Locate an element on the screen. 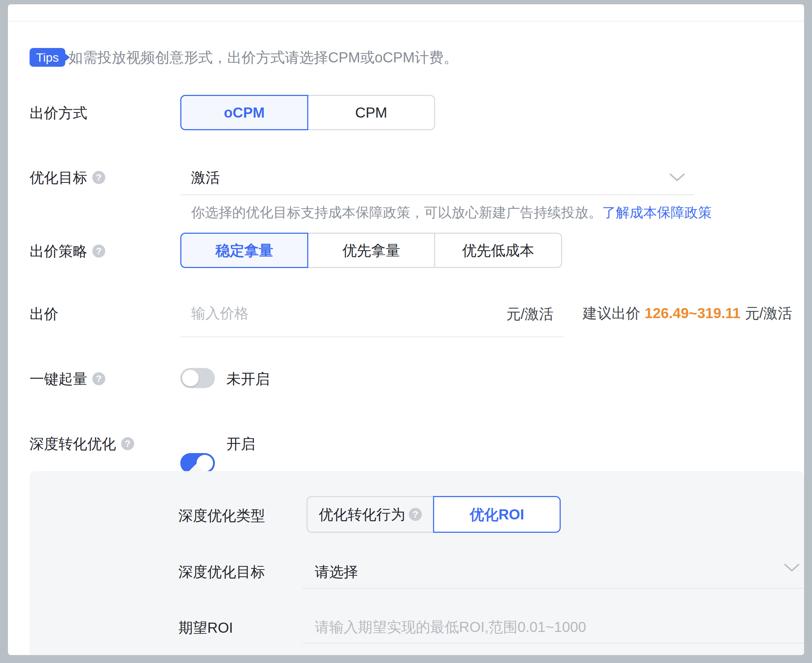 The width and height of the screenshot is (812, 663). toggle-knob is located at coordinates (190, 378).